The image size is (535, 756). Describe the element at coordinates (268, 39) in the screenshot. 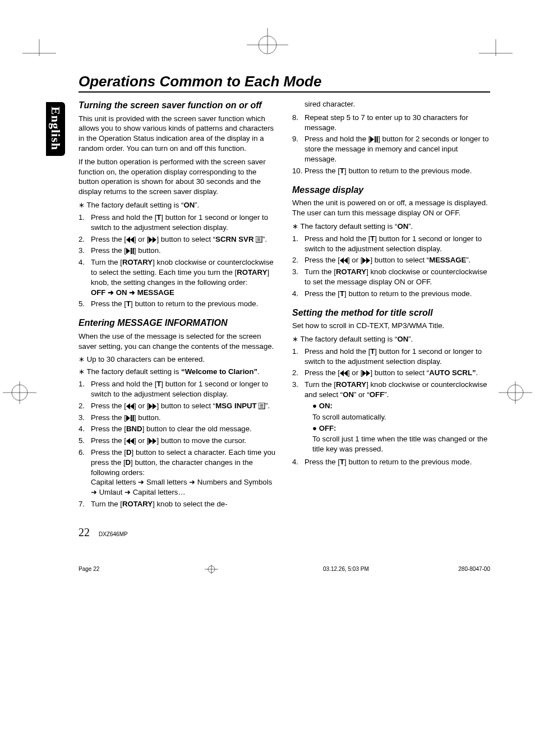

I see `crop-mark-top` at that location.